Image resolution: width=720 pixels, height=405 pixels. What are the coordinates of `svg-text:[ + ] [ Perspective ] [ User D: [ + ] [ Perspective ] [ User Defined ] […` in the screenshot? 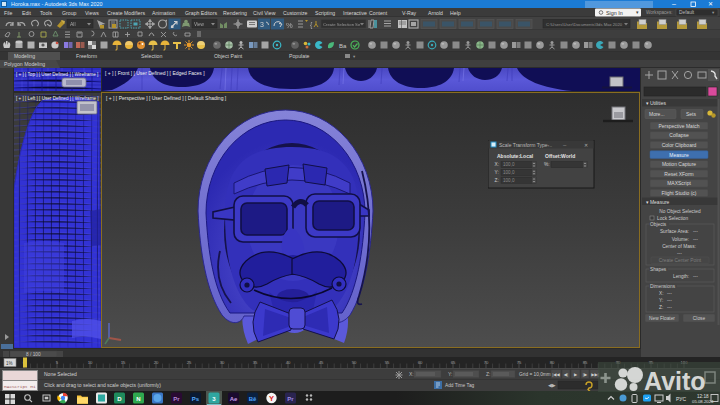 It's located at (166, 98).